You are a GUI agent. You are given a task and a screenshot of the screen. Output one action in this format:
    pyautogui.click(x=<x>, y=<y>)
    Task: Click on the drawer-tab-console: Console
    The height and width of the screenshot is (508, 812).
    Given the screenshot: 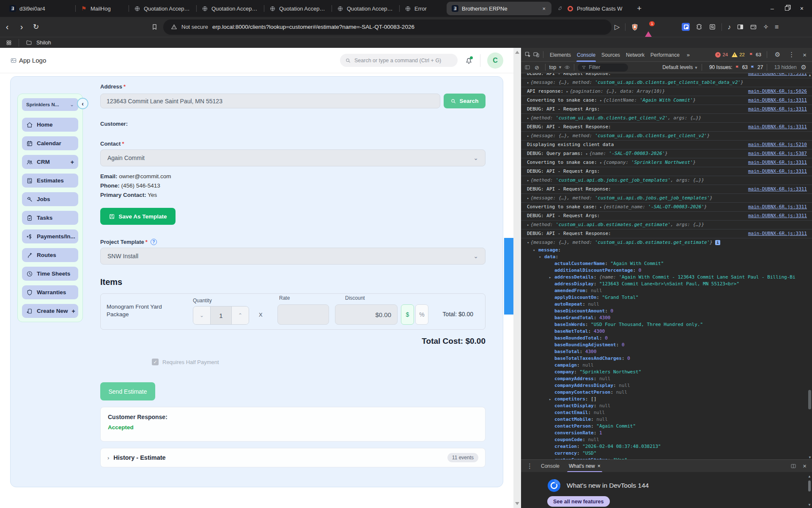 What is the action you would take?
    pyautogui.click(x=550, y=466)
    